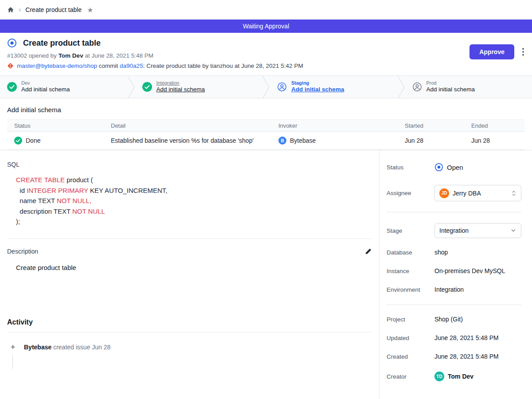 This screenshot has width=532, height=399. Describe the element at coordinates (411, 168) in the screenshot. I see `status-label: Status` at that location.